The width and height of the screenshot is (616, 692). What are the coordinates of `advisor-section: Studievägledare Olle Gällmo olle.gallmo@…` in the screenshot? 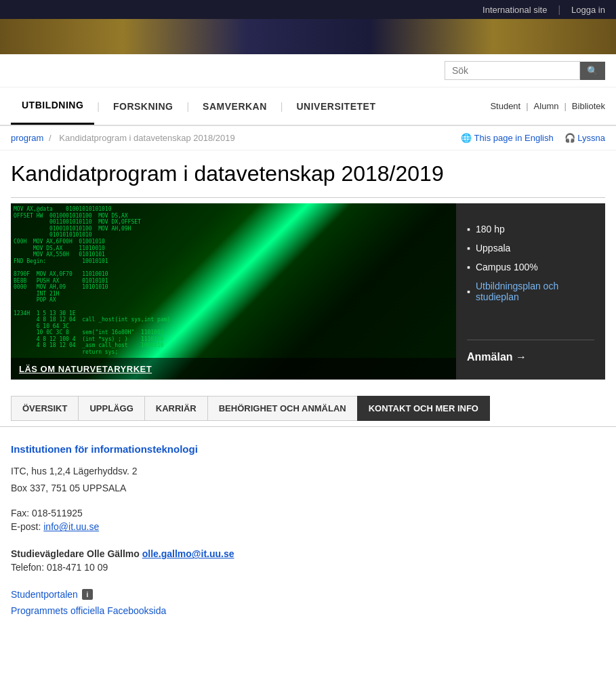 It's located at (308, 561).